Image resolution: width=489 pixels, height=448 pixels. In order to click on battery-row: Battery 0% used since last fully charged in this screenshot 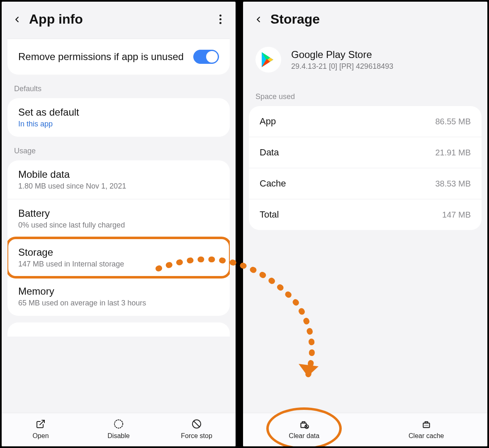, I will do `click(119, 219)`.